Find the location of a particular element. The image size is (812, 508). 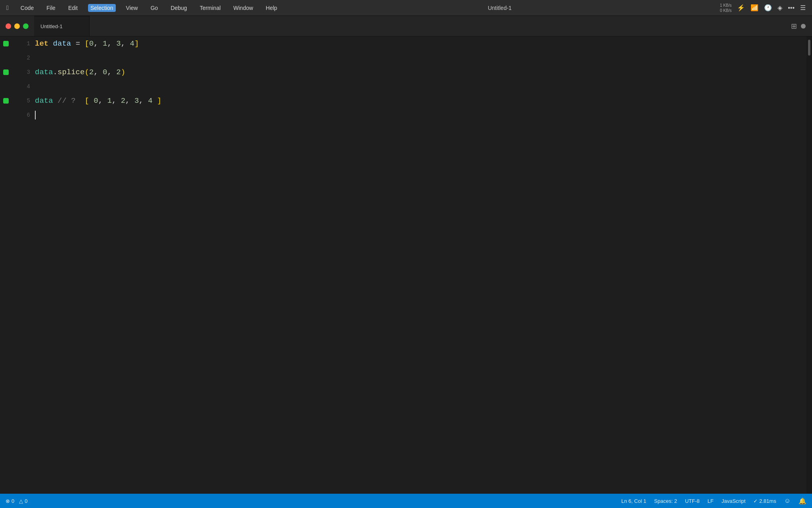

menu-terminal: Terminal is located at coordinates (210, 8).